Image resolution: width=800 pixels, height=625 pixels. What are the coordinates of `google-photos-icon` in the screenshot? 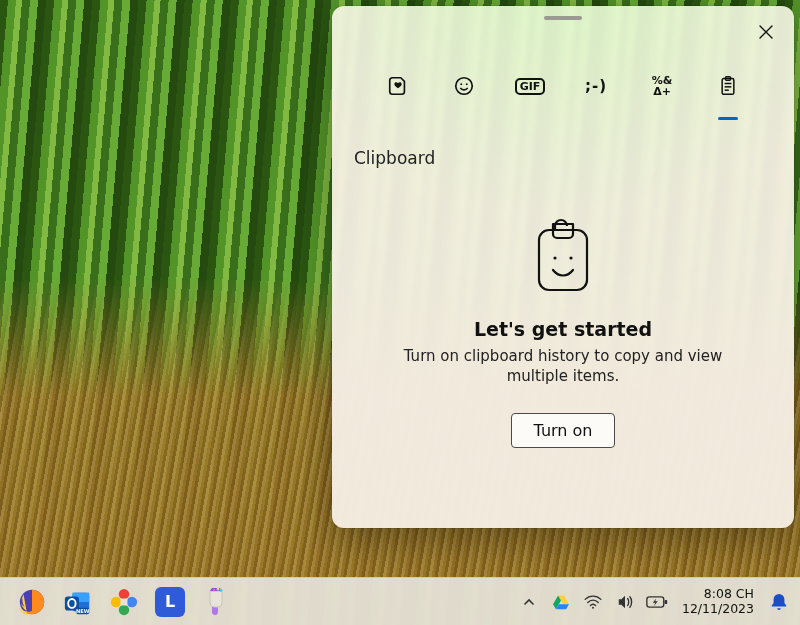 It's located at (124, 602).